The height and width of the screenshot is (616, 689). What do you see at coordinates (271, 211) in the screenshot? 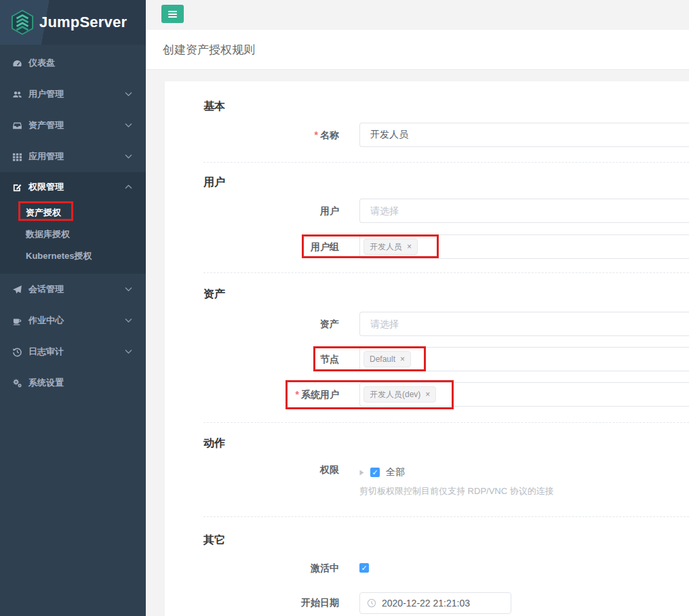
I see `users-label: 用户` at bounding box center [271, 211].